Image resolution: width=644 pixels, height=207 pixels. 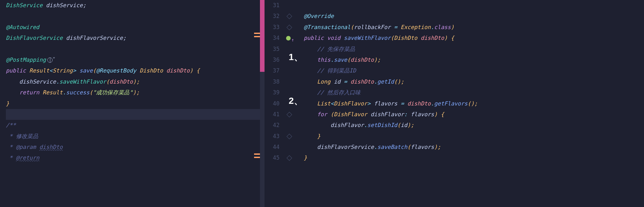 I want to click on code-line: dishFlavor.setDishId(id);, so click(x=474, y=125).